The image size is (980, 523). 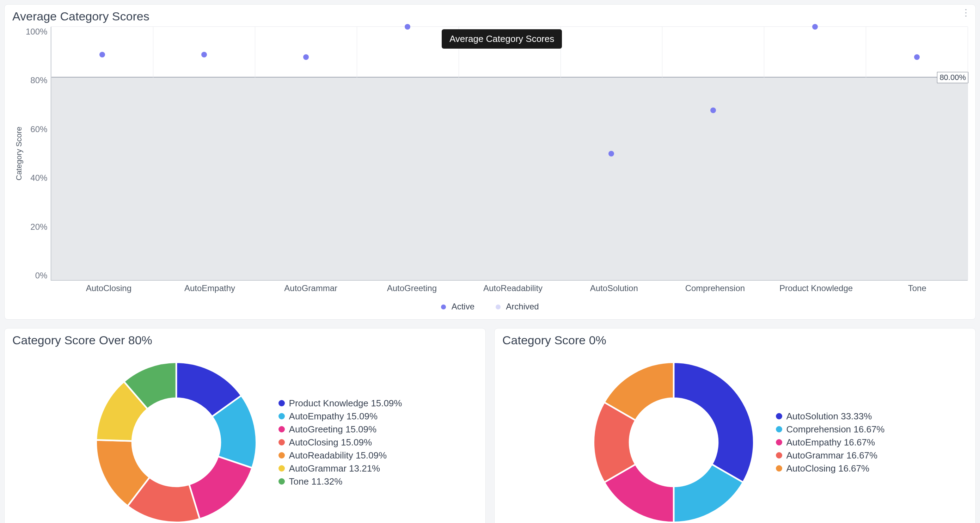 What do you see at coordinates (331, 443) in the screenshot?
I see `legend-label: AutoClosing 15.09%` at bounding box center [331, 443].